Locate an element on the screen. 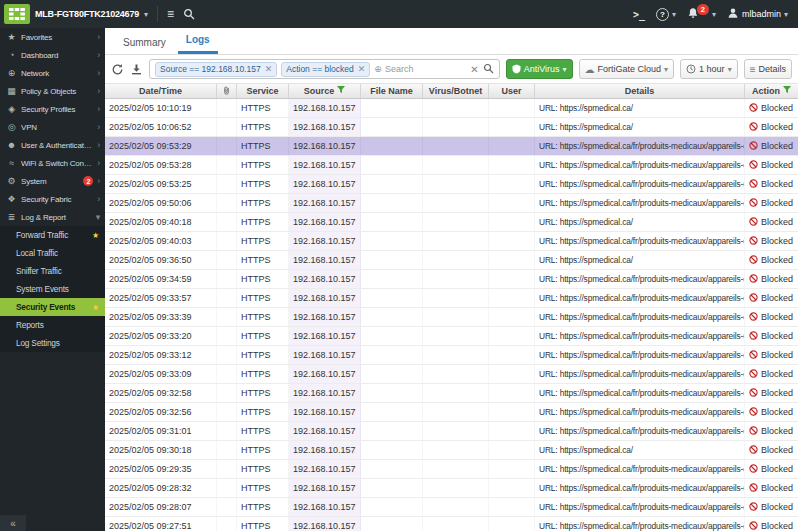 The width and height of the screenshot is (798, 531). cell-datetime: 2025/02/05 09:33:09 is located at coordinates (161, 374).